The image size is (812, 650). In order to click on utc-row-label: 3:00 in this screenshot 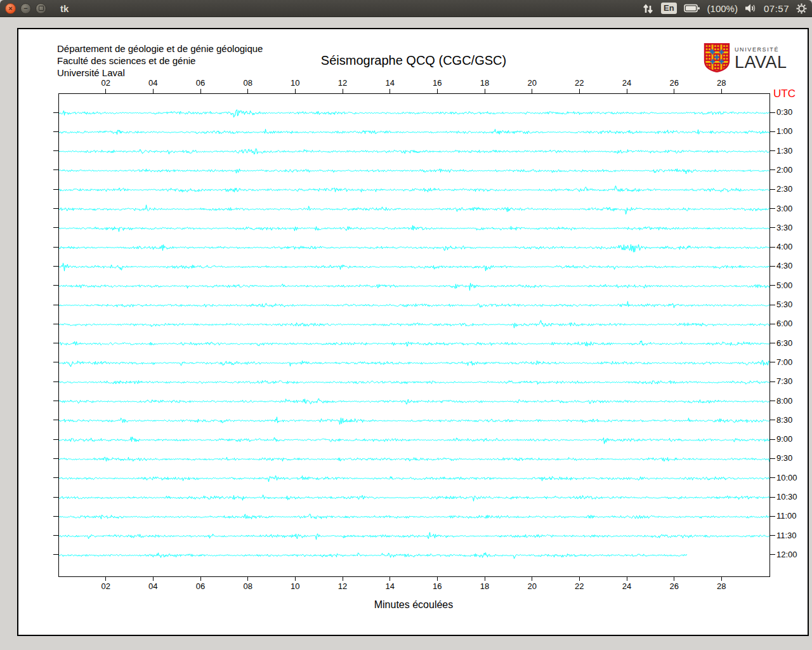, I will do `click(784, 208)`.